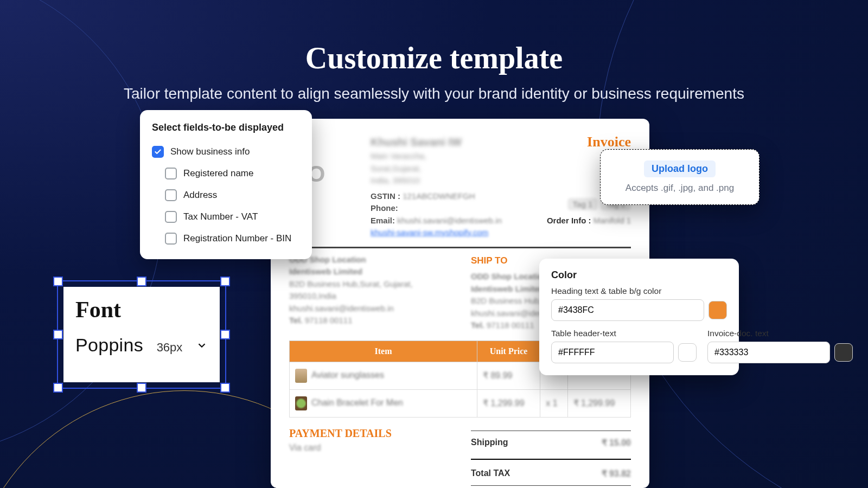 This screenshot has width=868, height=488. What do you see at coordinates (226, 174) in the screenshot?
I see `field-checkbox-row: Registered name` at bounding box center [226, 174].